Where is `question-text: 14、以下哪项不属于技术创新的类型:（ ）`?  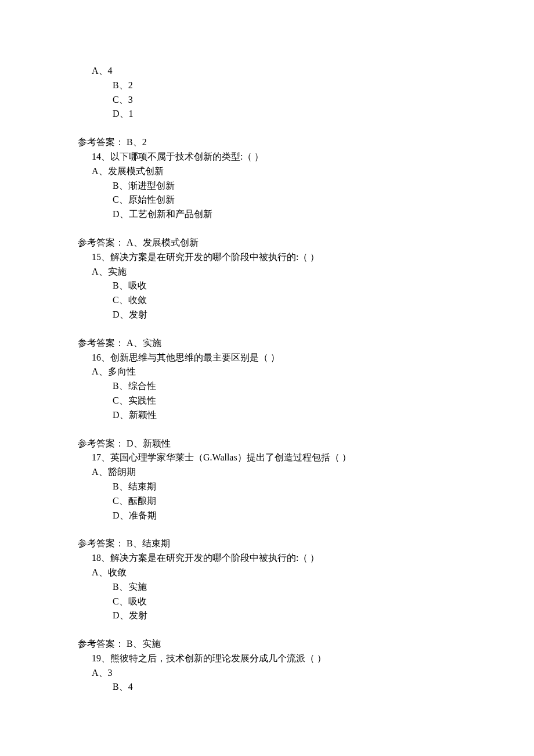
question-text: 14、以下哪项不属于技术创新的类型:（ ） is located at coordinates (306, 157).